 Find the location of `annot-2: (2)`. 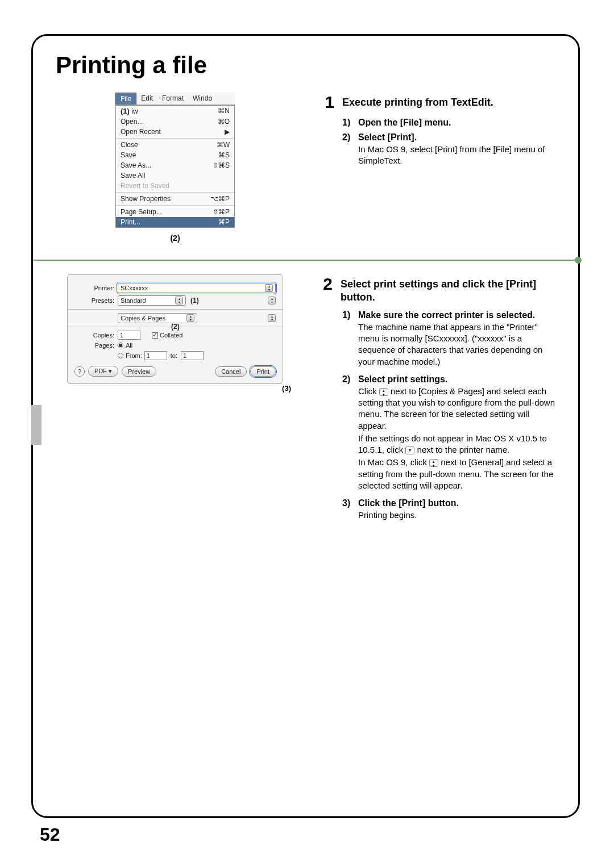

annot-2: (2) is located at coordinates (175, 327).